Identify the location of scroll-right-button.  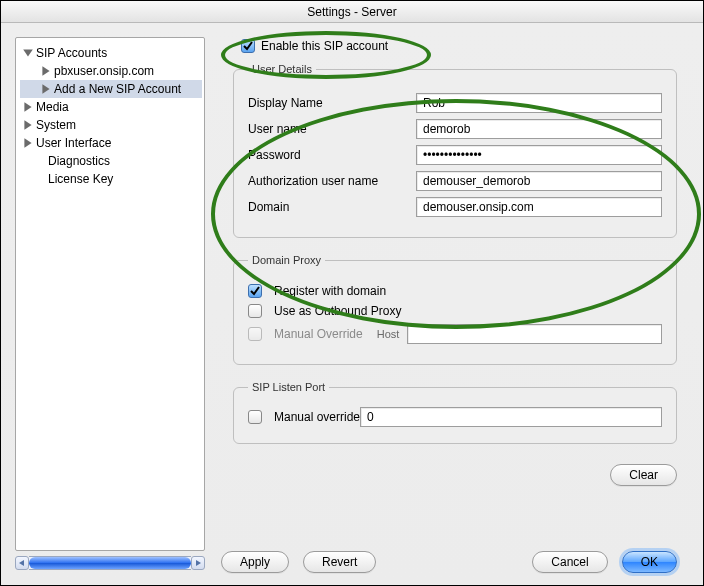
(198, 563).